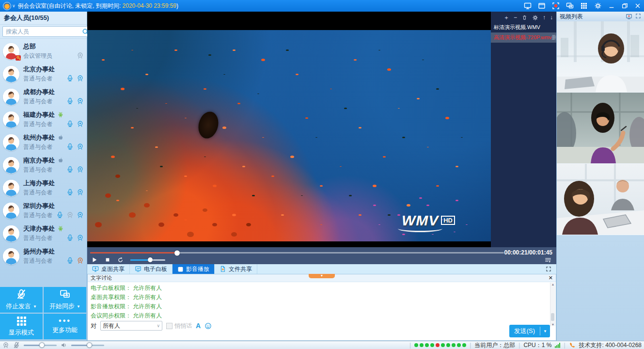 The image size is (644, 349). What do you see at coordinates (549, 269) in the screenshot?
I see `fullscreen-icon` at bounding box center [549, 269].